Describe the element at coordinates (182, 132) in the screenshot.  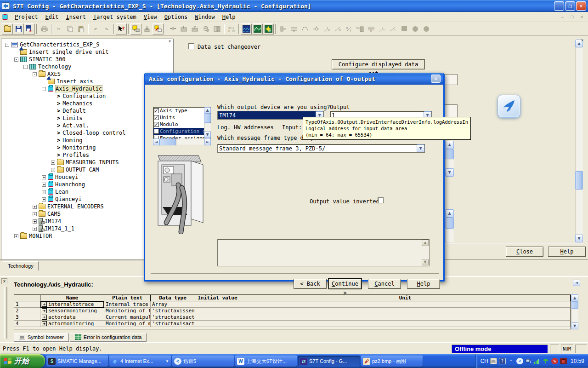
I see `step-configuration: Configuration o` at that location.